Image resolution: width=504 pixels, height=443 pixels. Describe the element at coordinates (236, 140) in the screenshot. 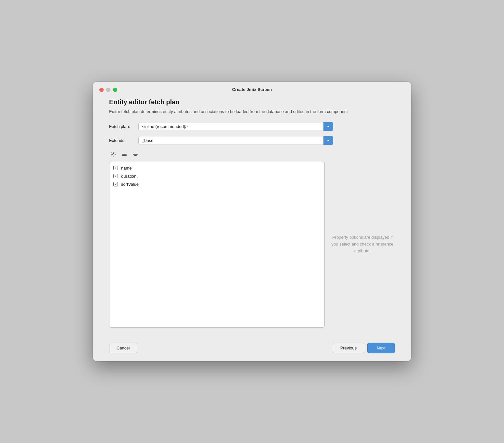

I see `extends-select-wrapper: _base` at that location.